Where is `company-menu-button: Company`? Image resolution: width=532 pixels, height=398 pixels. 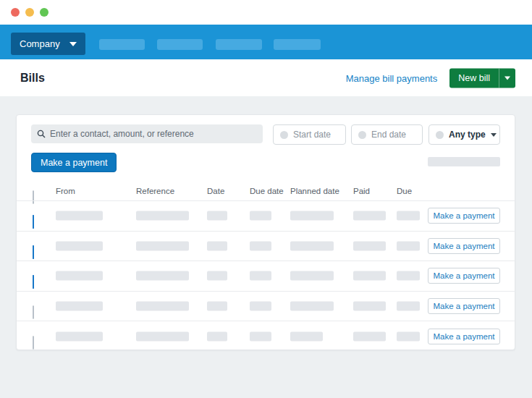
company-menu-button: Company is located at coordinates (48, 43).